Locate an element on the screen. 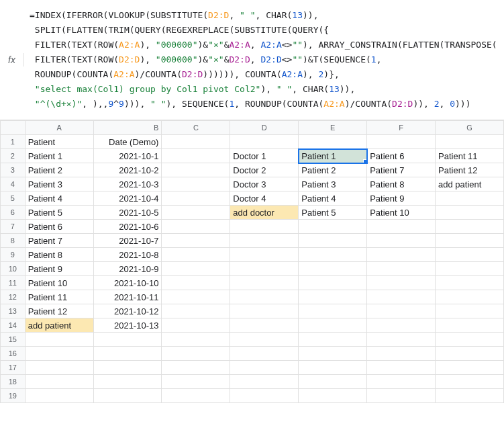 Image resolution: width=504 pixels, height=430 pixels. cell-D7 is located at coordinates (264, 227).